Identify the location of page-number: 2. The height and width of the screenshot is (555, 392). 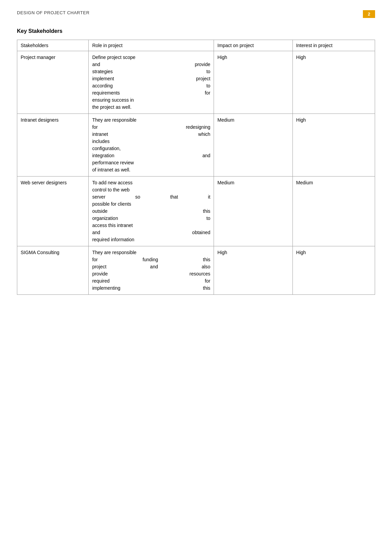
(369, 14).